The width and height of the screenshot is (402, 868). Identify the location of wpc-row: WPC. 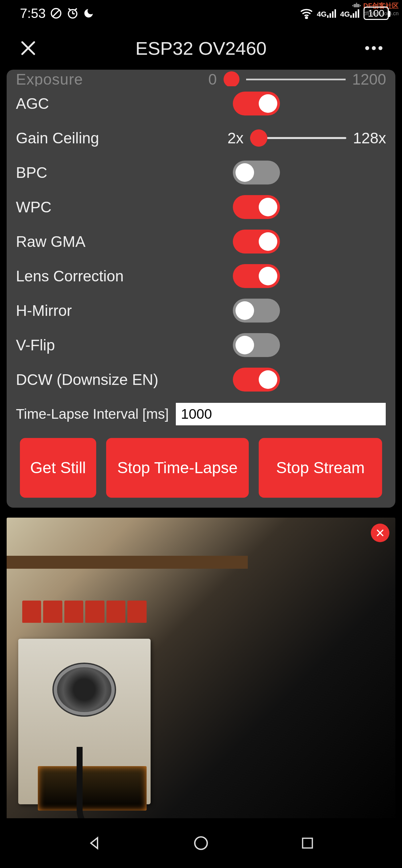
(201, 207).